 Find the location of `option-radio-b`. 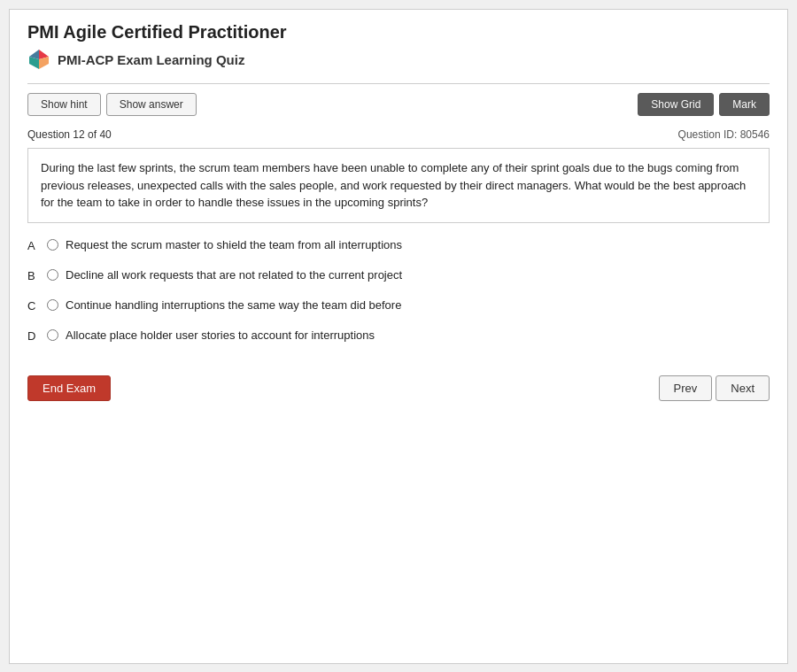

option-radio-b is located at coordinates (53, 274).